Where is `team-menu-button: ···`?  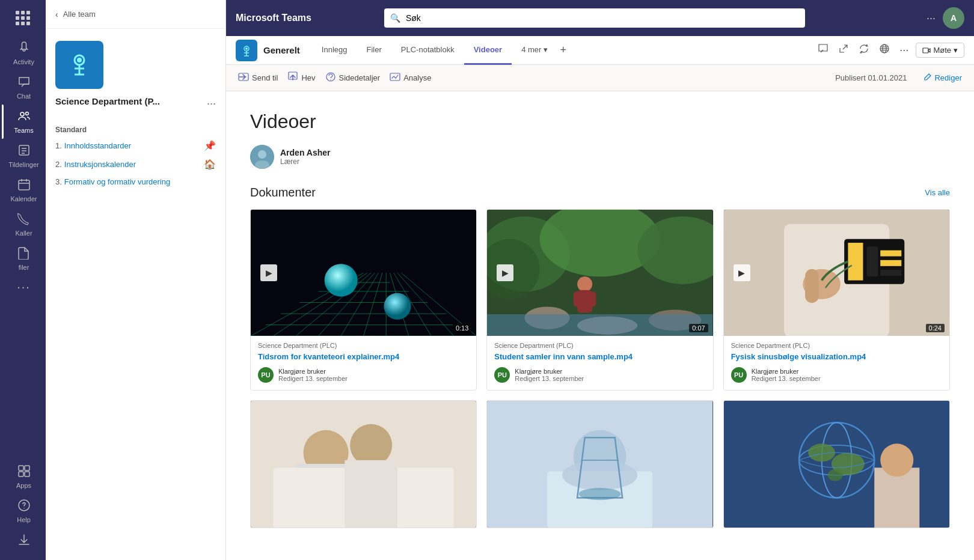 team-menu-button: ··· is located at coordinates (212, 103).